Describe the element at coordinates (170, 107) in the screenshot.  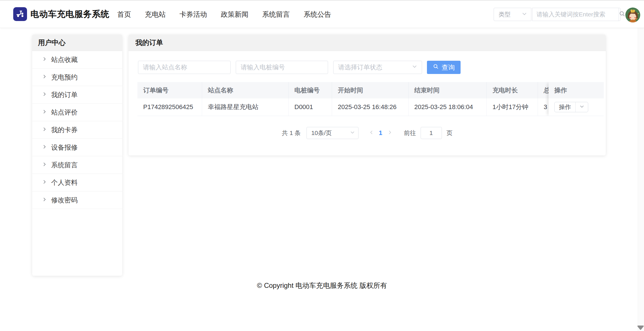
I see `cell-order-no: P1742892506425` at that location.